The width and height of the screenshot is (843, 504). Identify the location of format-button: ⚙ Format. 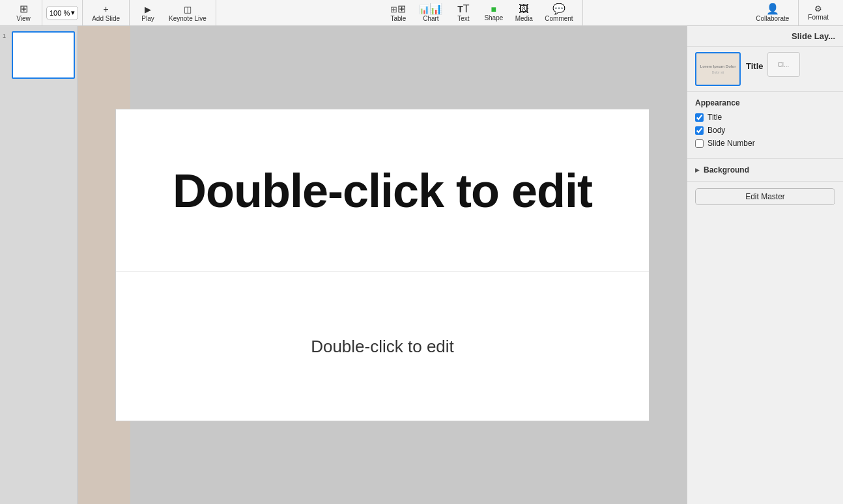
(818, 13).